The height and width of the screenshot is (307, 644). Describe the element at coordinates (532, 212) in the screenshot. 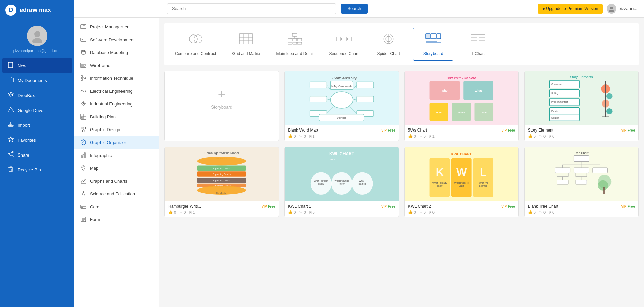

I see `blank-tree-chart-likes: 👍 0` at that location.